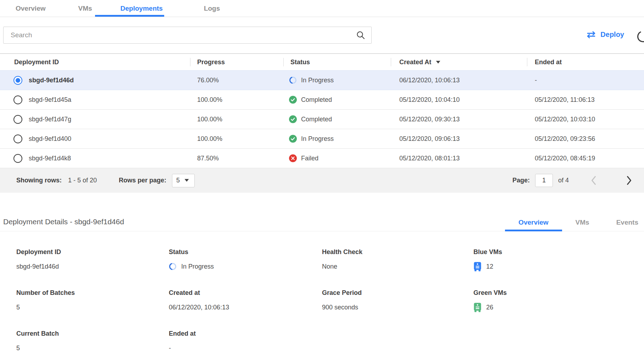  Describe the element at coordinates (559, 252) in the screenshot. I see `detail-field-label: Blue VMs` at that location.